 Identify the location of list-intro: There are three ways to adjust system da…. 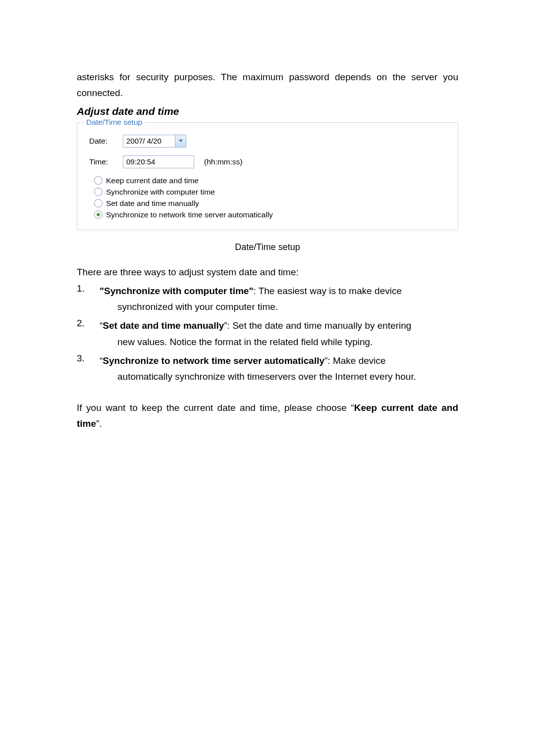
(268, 272).